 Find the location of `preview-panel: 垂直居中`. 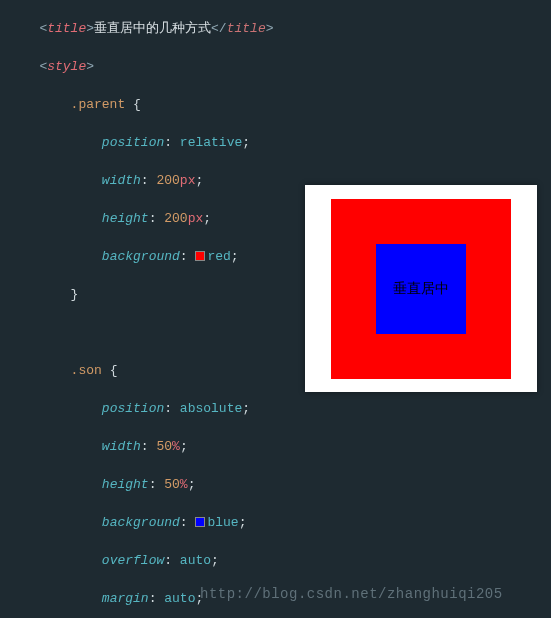

preview-panel: 垂直居中 is located at coordinates (421, 288).